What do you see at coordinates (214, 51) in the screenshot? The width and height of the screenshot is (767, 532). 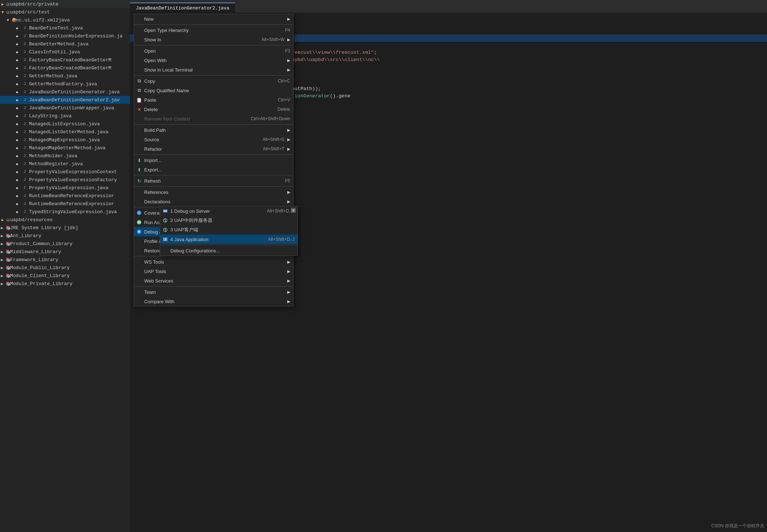 I see `menu-item-open: Open F3` at bounding box center [214, 51].